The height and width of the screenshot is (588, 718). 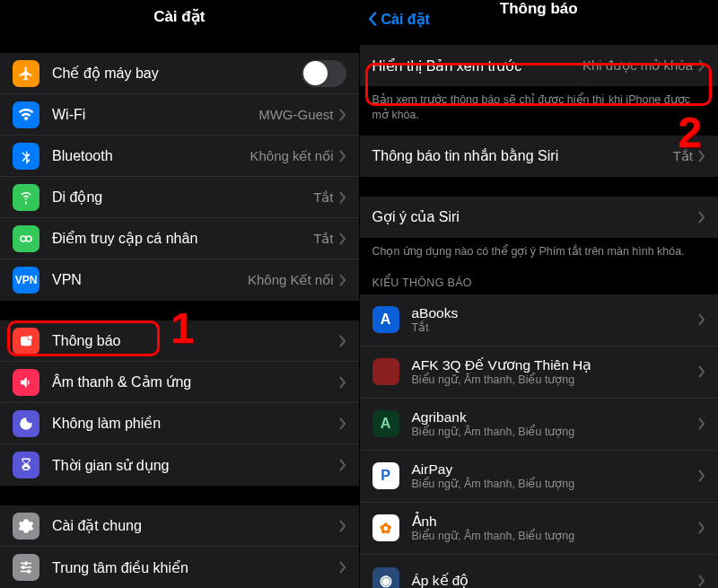 I want to click on hotspot-row: Điểm truy cập cá nhân Tắt, so click(x=180, y=239).